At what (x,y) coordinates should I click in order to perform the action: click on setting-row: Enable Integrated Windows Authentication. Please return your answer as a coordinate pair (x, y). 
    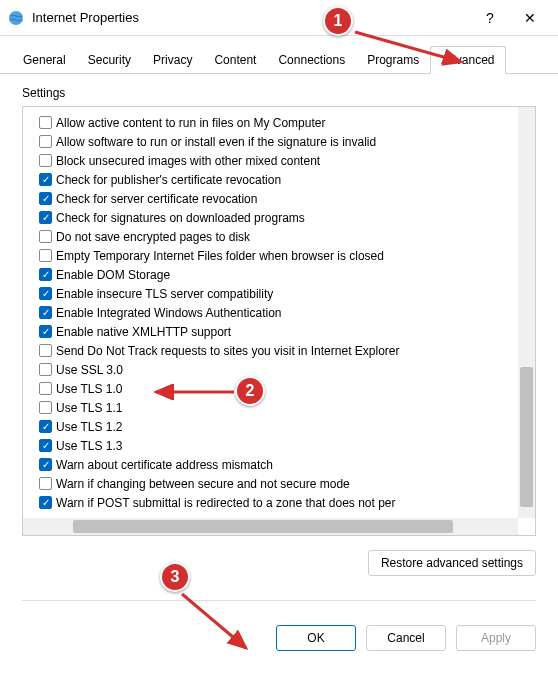
    Looking at the image, I should click on (287, 312).